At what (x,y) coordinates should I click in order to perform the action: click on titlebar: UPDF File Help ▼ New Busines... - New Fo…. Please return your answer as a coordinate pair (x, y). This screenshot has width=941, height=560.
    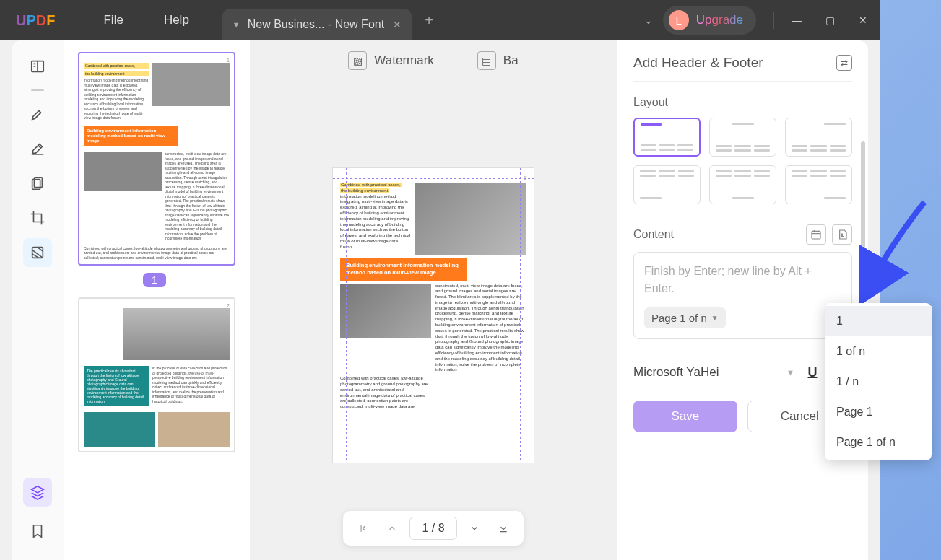
    Looking at the image, I should click on (440, 20).